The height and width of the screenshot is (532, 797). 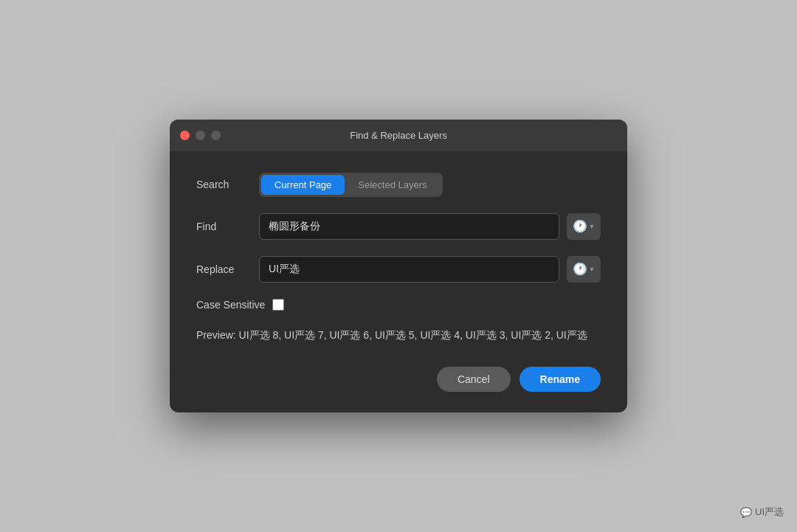 I want to click on rename-button: Rename, so click(x=560, y=379).